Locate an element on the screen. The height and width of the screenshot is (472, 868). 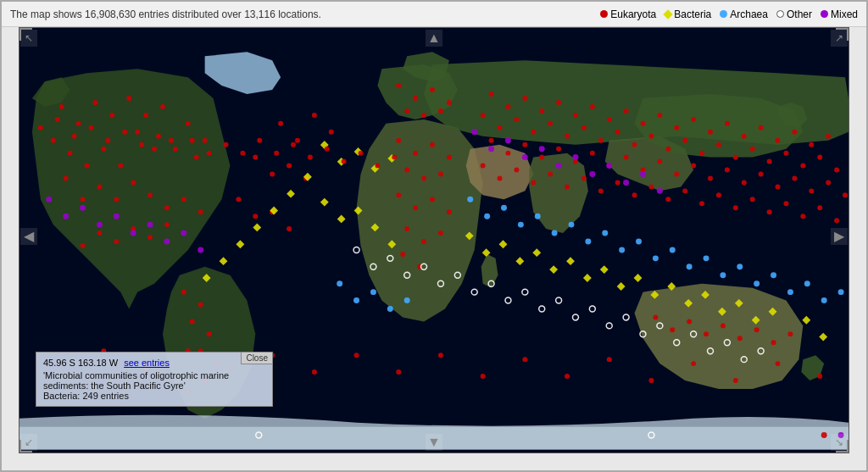
popup-count: Bacteria: 249 entries is located at coordinates (154, 396).